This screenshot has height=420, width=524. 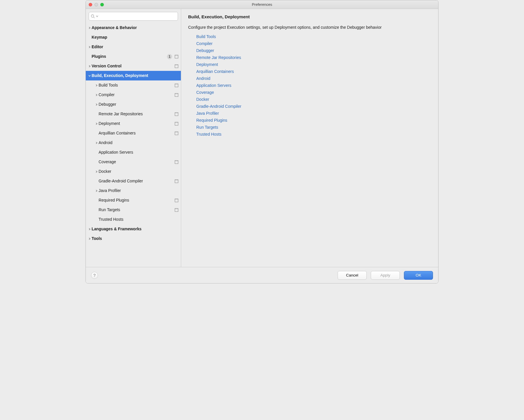 What do you see at coordinates (133, 133) in the screenshot?
I see `tree-item: Arquillian Containers` at bounding box center [133, 133].